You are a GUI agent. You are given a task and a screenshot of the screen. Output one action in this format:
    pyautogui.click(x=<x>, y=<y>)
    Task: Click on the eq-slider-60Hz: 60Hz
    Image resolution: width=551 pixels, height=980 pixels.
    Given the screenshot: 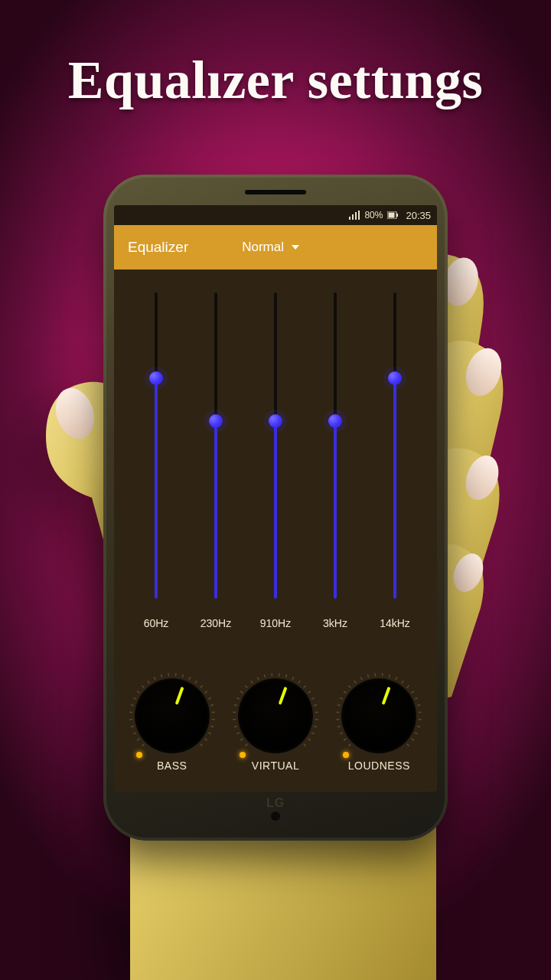 What is the action you would take?
    pyautogui.click(x=156, y=480)
    